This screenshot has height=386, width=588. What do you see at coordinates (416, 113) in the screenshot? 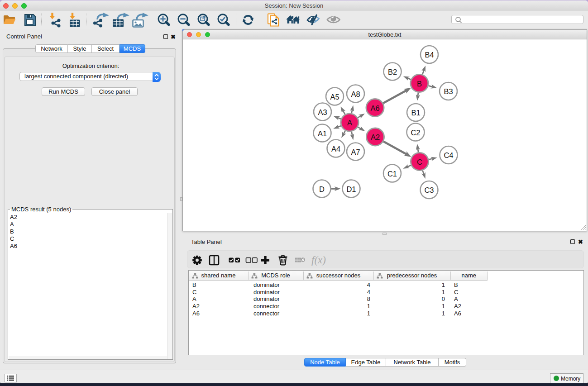
I see `svg-text: B1` at bounding box center [416, 113].